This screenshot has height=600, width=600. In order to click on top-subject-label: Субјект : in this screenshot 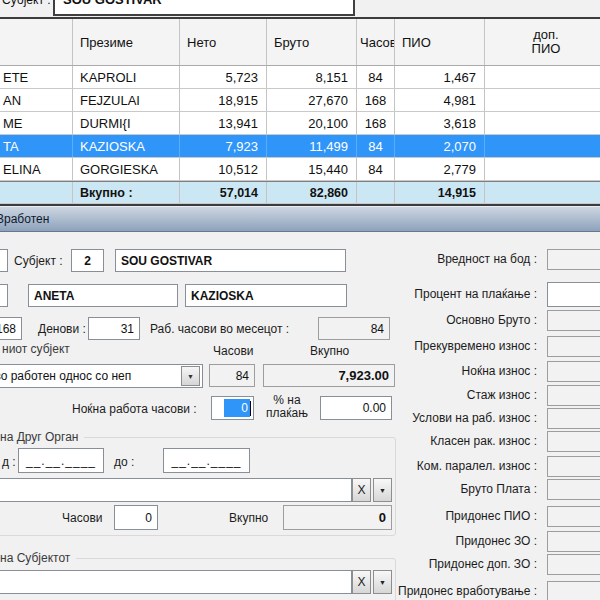, I will do `click(26, 4)`.